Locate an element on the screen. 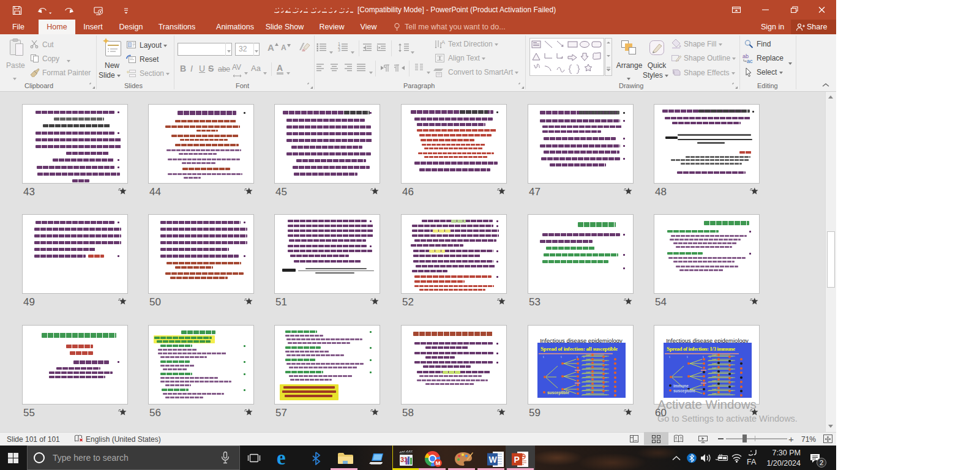 This screenshot has height=470, width=980. svg-text: immune is located at coordinates (681, 386).